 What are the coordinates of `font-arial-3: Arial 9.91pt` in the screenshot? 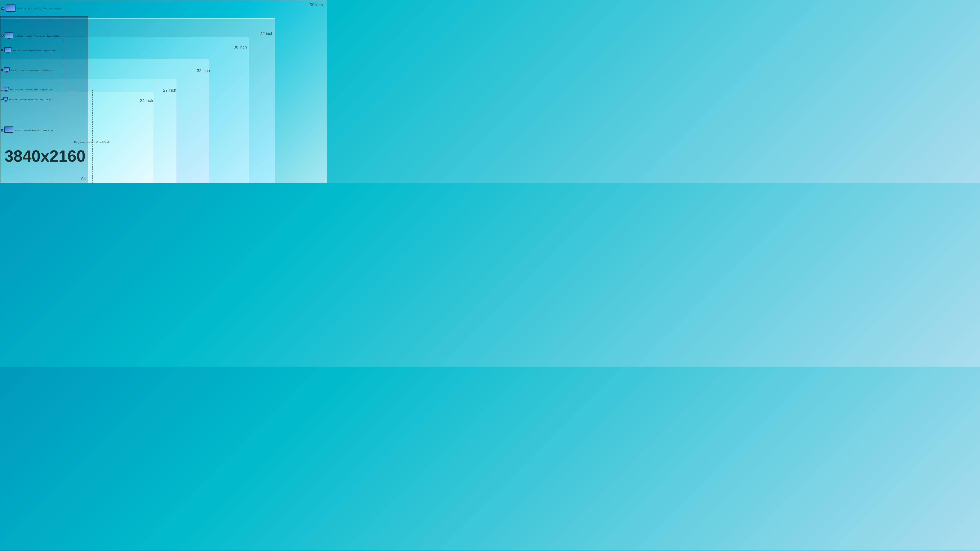 It's located at (17, 51).